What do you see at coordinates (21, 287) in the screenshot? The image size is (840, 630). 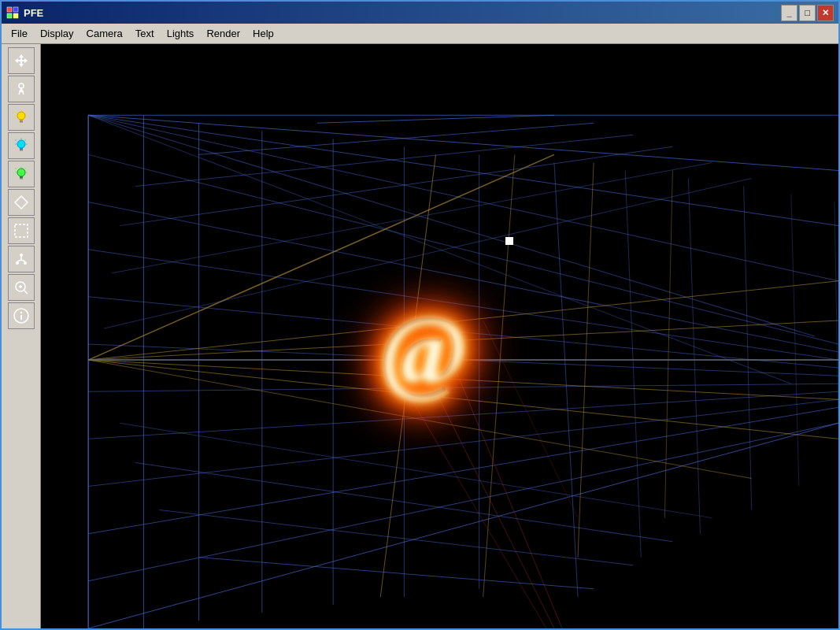 I see `zoom-tool` at bounding box center [21, 287].